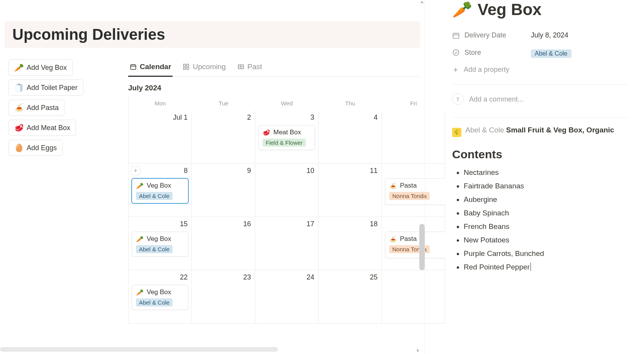 This screenshot has width=644, height=354. Describe the element at coordinates (541, 36) in the screenshot. I see `property-delivery-date: Delivery Date July 8, 2024` at that location.